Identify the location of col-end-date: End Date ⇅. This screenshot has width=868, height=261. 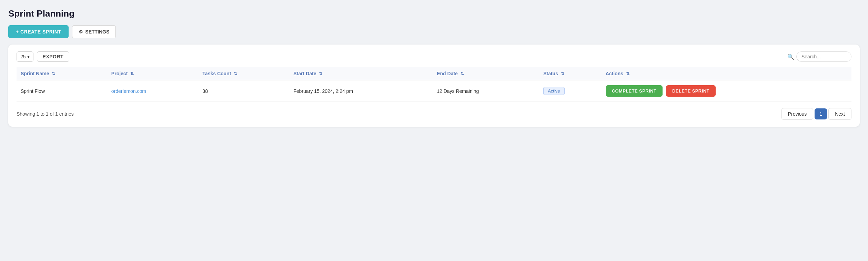
(486, 74).